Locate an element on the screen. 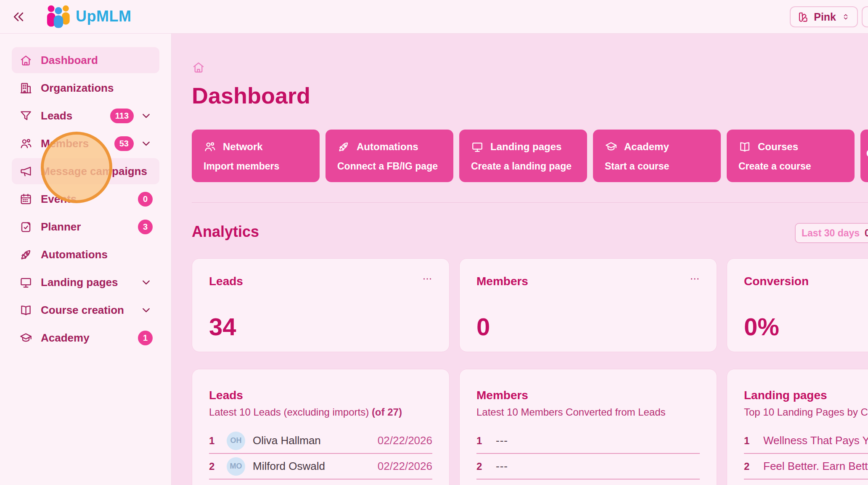 This screenshot has height=485, width=868. conversion-stat-value: 0% is located at coordinates (762, 326).